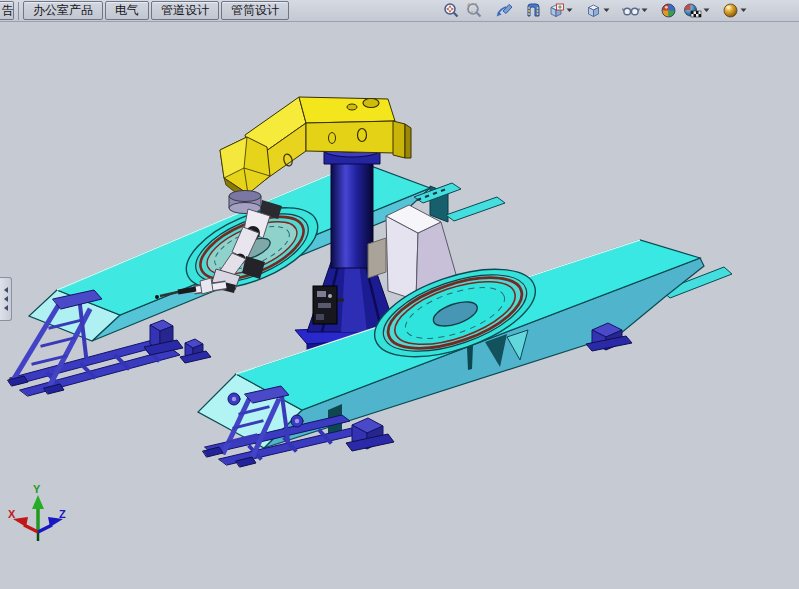  I want to click on triad-y-label: Y, so click(37, 489).